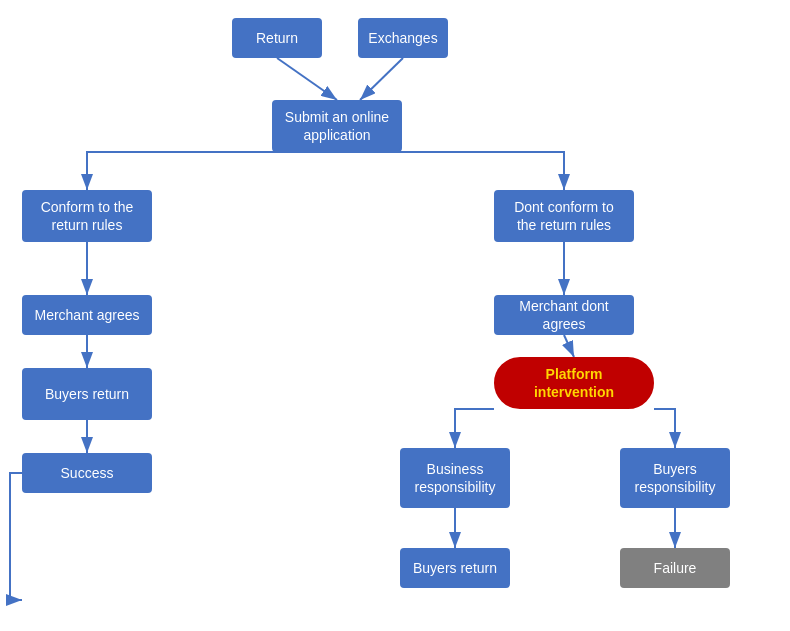  Describe the element at coordinates (574, 383) in the screenshot. I see `platform-node: Platform intervention` at that location.